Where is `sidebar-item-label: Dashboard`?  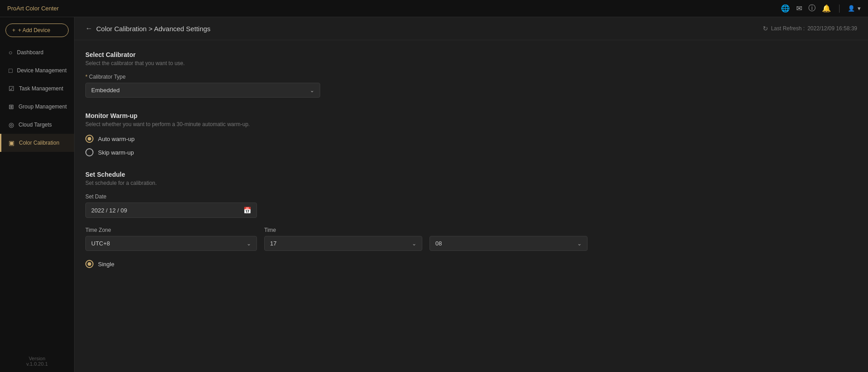 sidebar-item-label: Dashboard is located at coordinates (30, 52).